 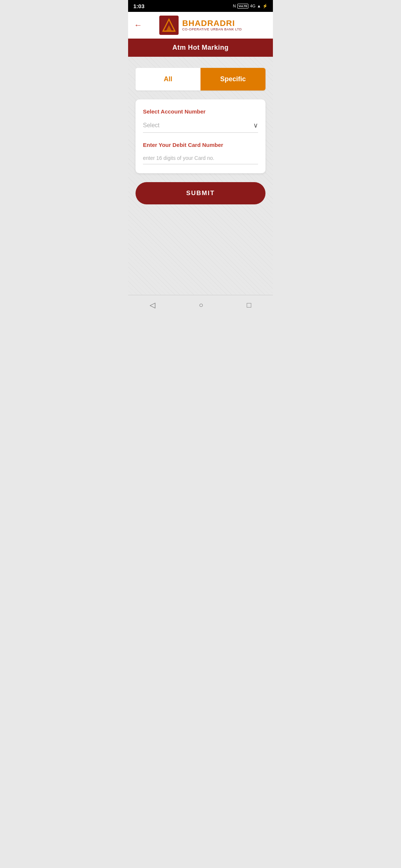 What do you see at coordinates (234, 6) in the screenshot?
I see `nfc-icon: N` at bounding box center [234, 6].